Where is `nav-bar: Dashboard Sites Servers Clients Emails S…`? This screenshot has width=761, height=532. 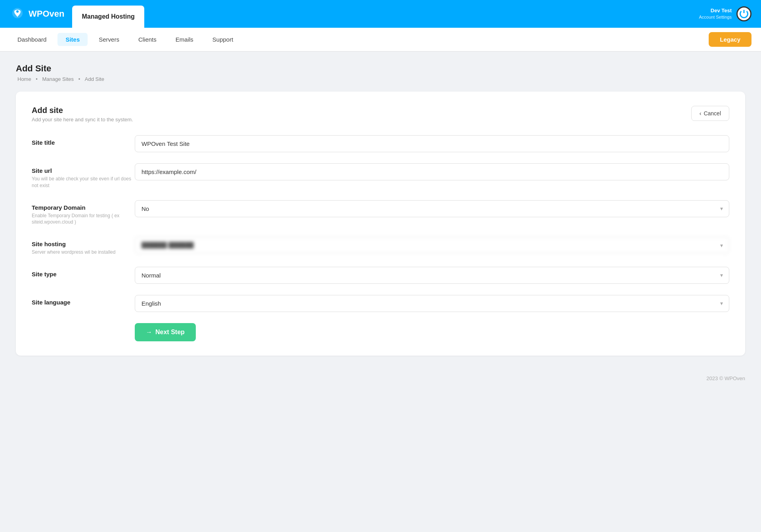
nav-bar: Dashboard Sites Servers Clients Emails S… is located at coordinates (380, 40).